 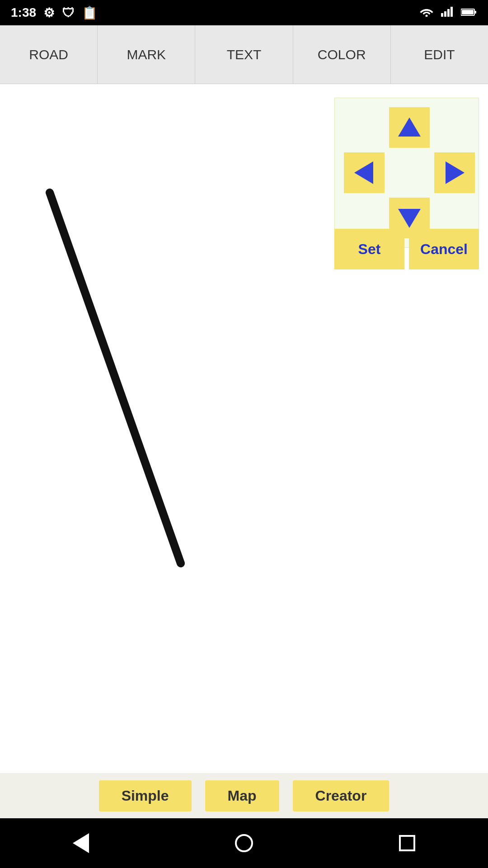 What do you see at coordinates (407, 173) in the screenshot?
I see `direction-panel` at bounding box center [407, 173].